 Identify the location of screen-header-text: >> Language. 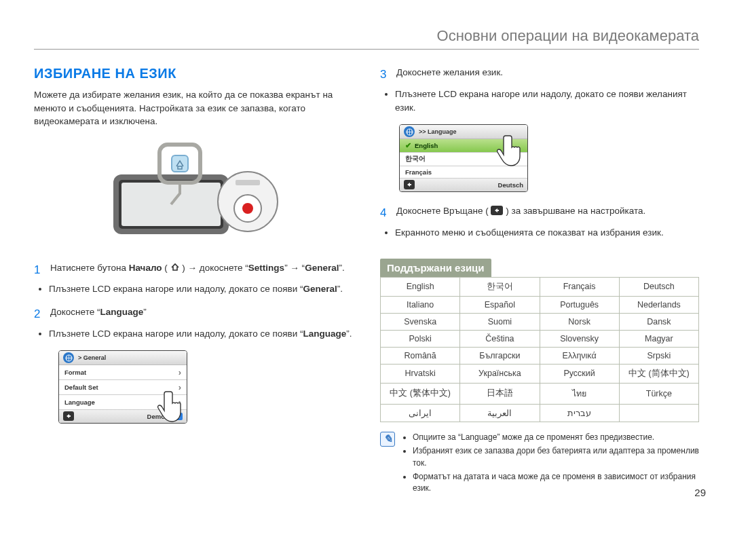
(438, 132).